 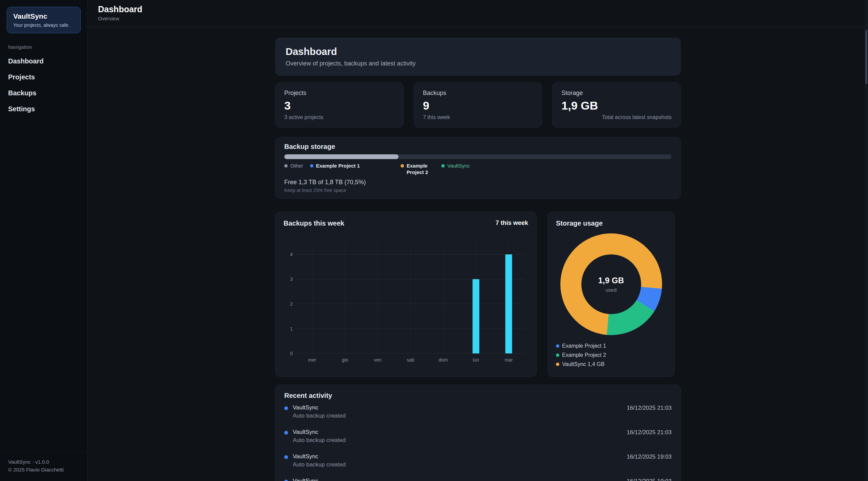 What do you see at coordinates (44, 462) in the screenshot?
I see `app-version: VaultSync · v1.0.0` at bounding box center [44, 462].